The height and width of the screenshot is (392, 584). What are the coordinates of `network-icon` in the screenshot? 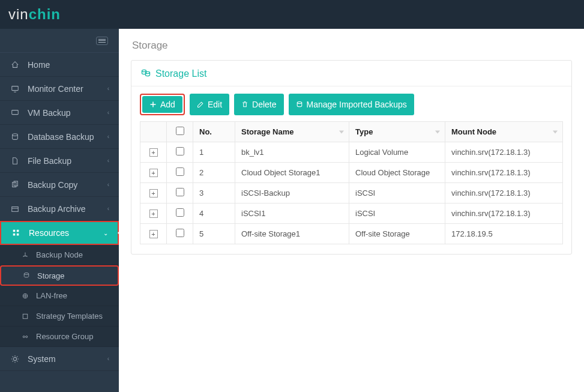 It's located at (26, 296).